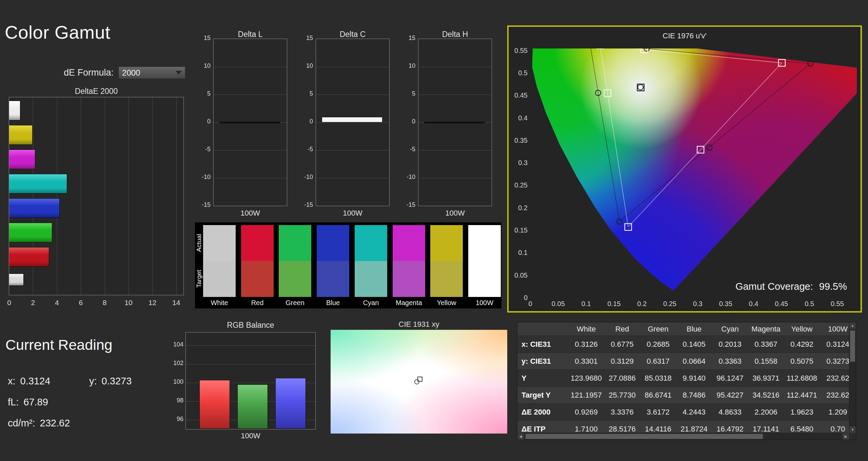  I want to click on table-cell: 232.62, so click(834, 378).